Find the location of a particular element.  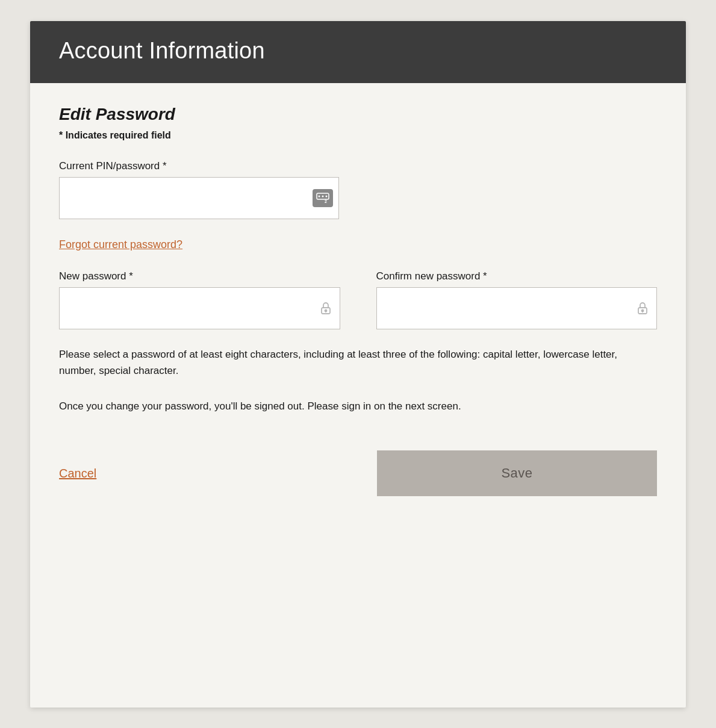

required-note: * Indicates required field is located at coordinates (358, 135).